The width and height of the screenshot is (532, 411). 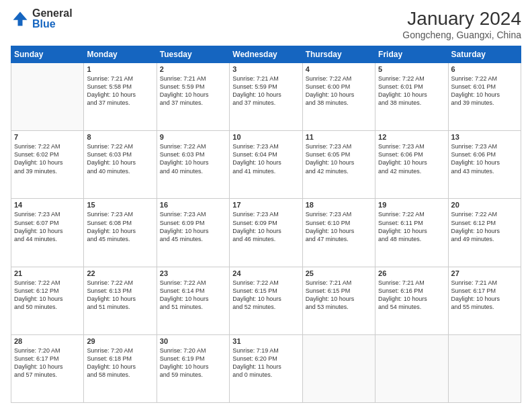 I want to click on day-number: 22, so click(x=120, y=273).